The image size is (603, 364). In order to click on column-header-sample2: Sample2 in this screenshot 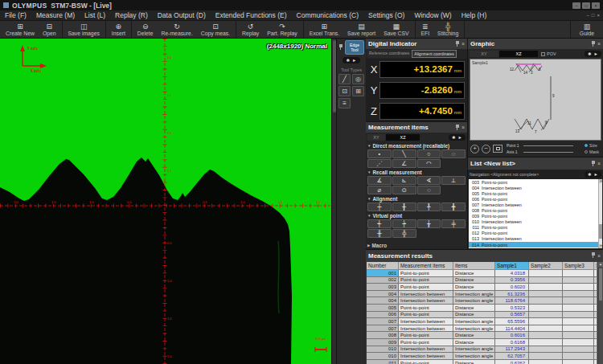, I will do `click(546, 266)`.